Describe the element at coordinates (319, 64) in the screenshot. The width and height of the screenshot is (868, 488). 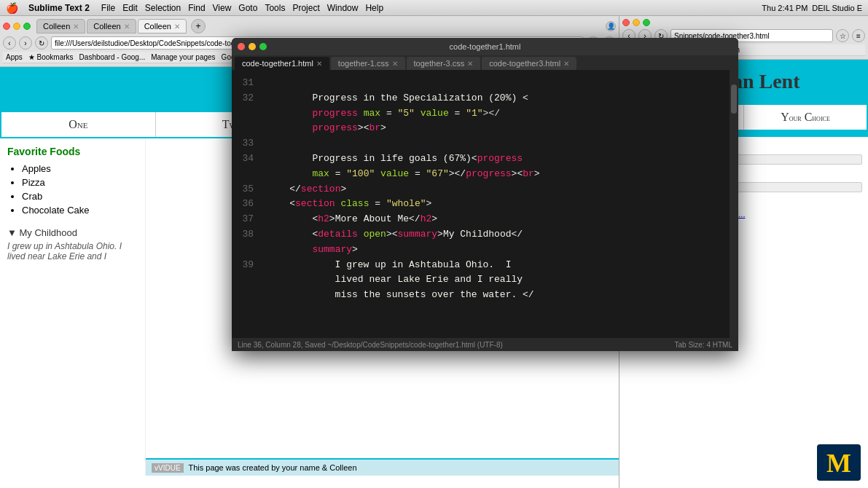
I see `editor-tab-1-close: ✕` at that location.